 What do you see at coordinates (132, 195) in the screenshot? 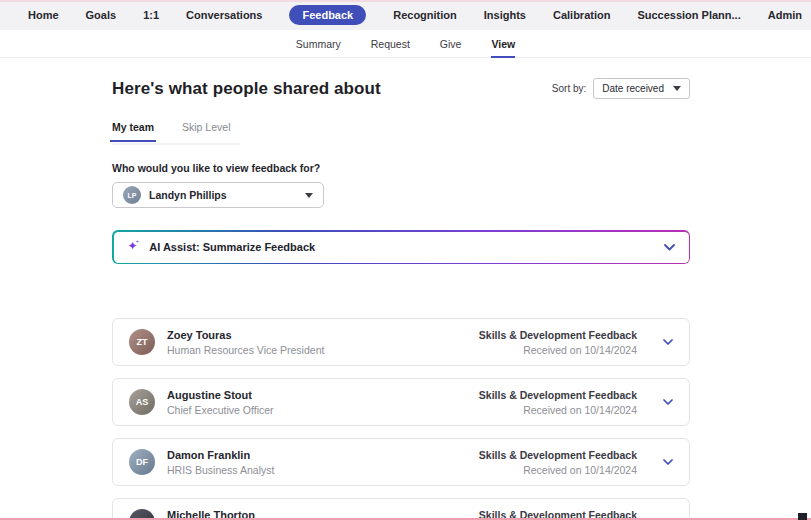
I see `avatar: LP` at bounding box center [132, 195].